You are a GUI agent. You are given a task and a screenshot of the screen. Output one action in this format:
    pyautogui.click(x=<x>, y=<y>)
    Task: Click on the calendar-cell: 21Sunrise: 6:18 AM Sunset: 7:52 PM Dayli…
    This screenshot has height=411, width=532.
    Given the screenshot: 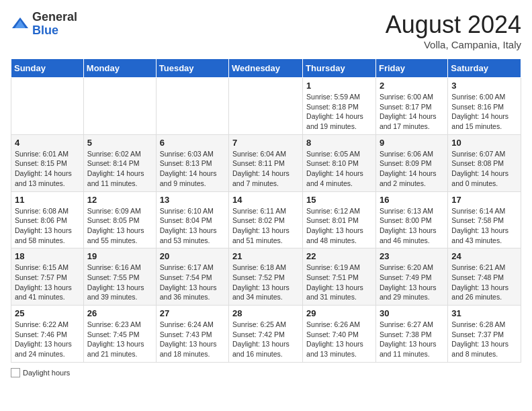 What is the action you would take?
    pyautogui.click(x=266, y=277)
    